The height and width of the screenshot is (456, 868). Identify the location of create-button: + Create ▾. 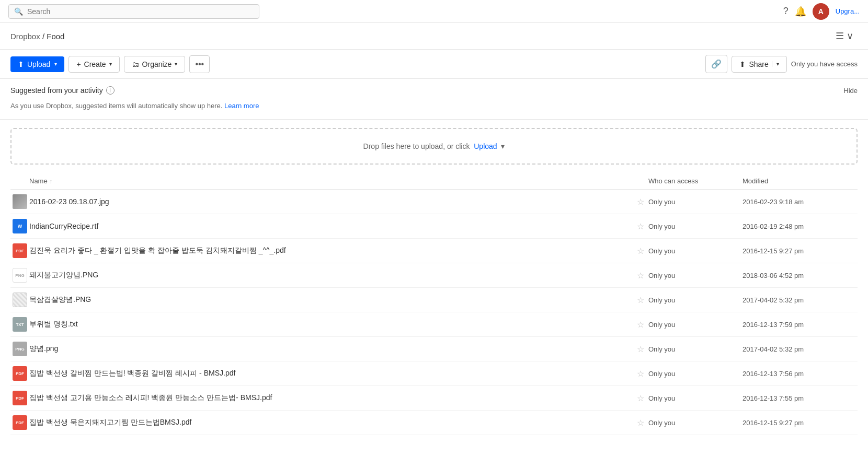
(94, 64).